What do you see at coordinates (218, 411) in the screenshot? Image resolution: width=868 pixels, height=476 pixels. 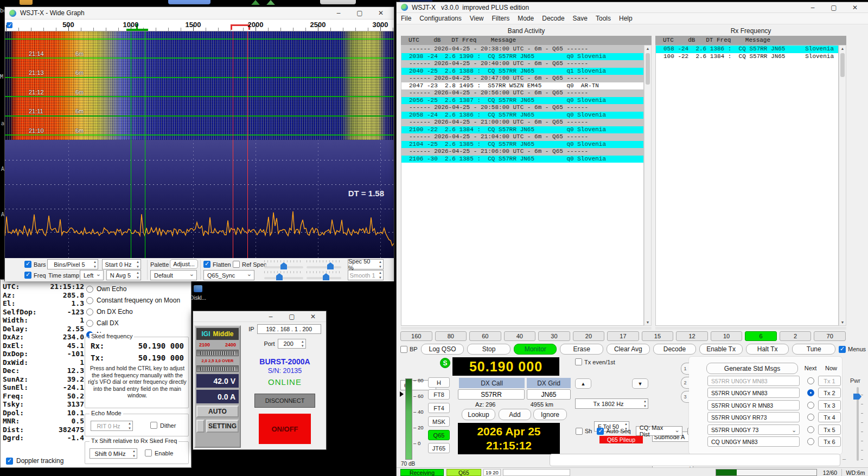 I see `amp-auto-button: AUTO` at bounding box center [218, 411].